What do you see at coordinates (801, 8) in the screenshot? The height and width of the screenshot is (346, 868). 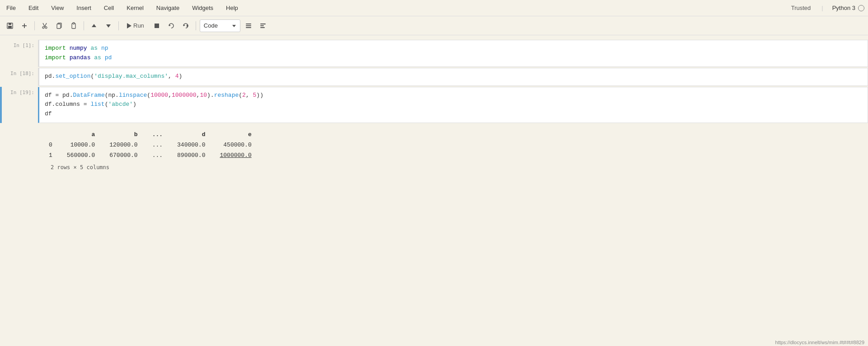 I see `trusted-label: Trusted` at bounding box center [801, 8].